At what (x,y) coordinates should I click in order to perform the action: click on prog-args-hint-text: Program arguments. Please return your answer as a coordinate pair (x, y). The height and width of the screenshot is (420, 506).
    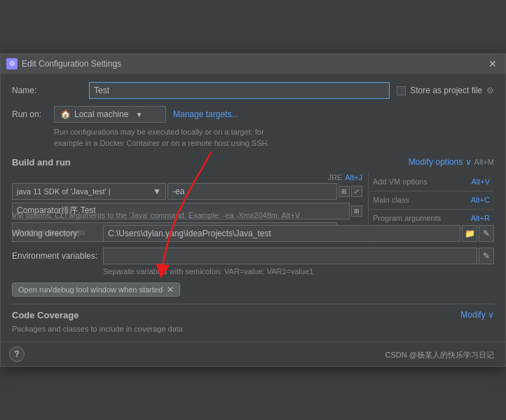
    Looking at the image, I should click on (406, 218).